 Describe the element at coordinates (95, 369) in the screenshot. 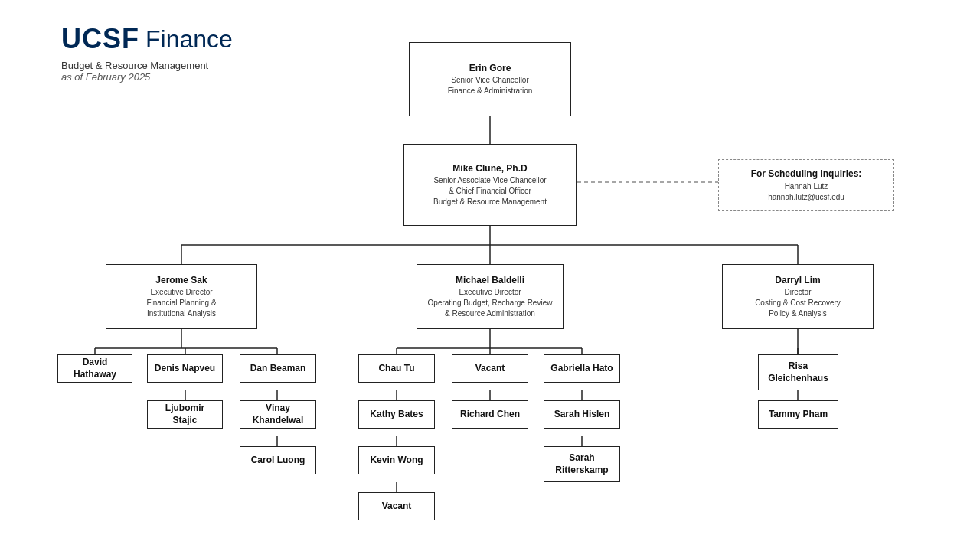

I see `david-hathaway-name: David Hathaway` at that location.